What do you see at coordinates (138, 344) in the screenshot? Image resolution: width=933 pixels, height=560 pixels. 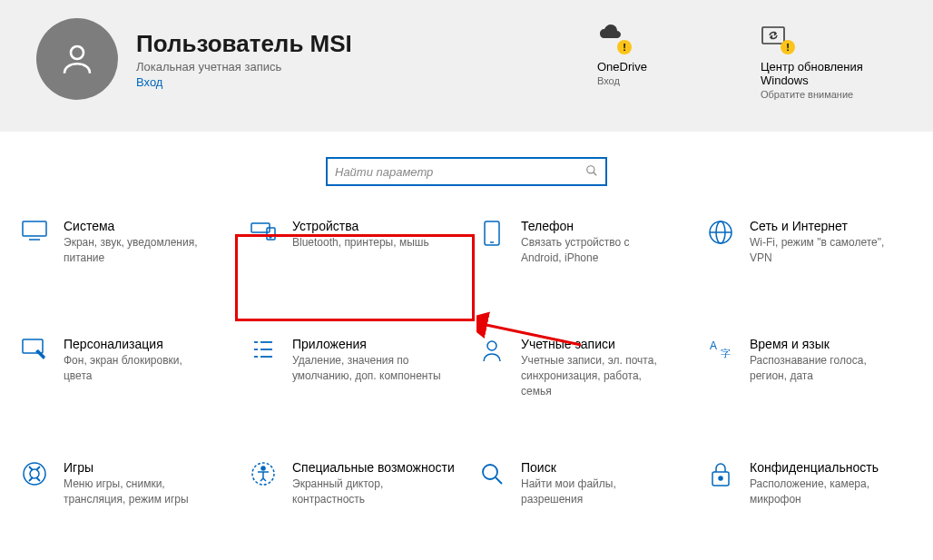 I see `category-title: Персонализация` at bounding box center [138, 344].